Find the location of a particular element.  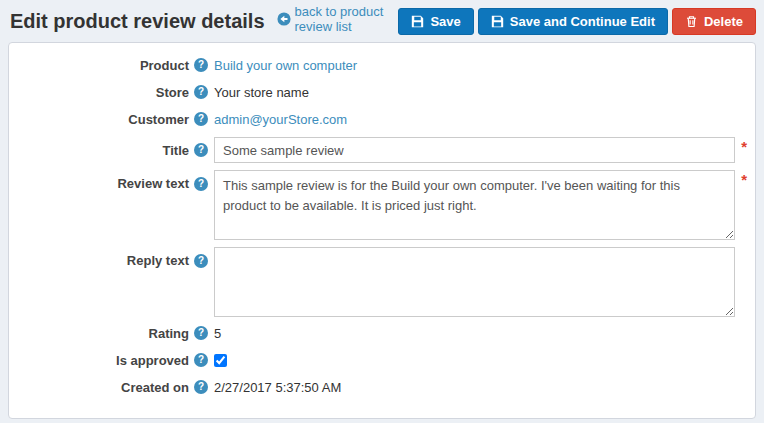

title-label-col: Title ? is located at coordinates (108, 150).